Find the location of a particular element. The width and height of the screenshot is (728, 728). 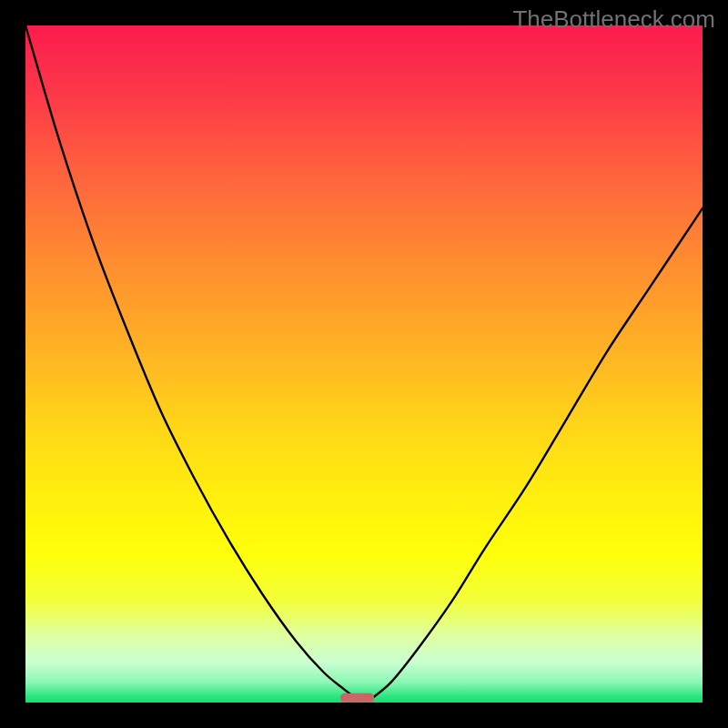

notch-marker is located at coordinates (357, 698).